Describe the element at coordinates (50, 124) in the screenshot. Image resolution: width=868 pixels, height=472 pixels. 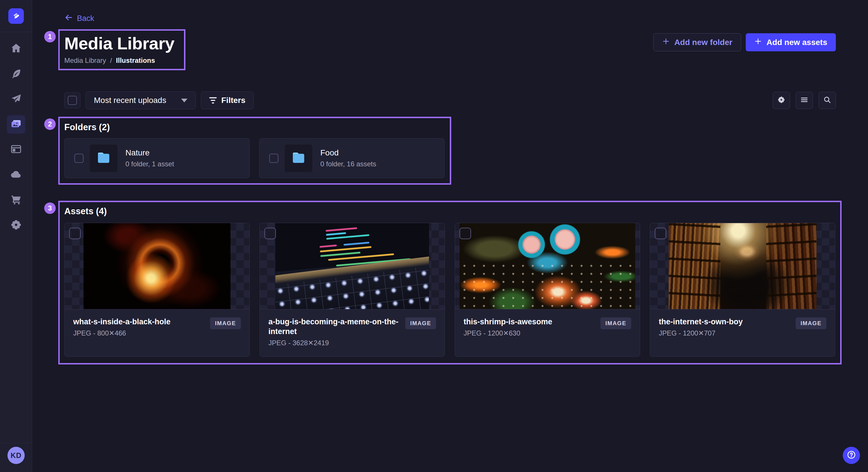
I see `annotation-badge-2: 2` at that location.